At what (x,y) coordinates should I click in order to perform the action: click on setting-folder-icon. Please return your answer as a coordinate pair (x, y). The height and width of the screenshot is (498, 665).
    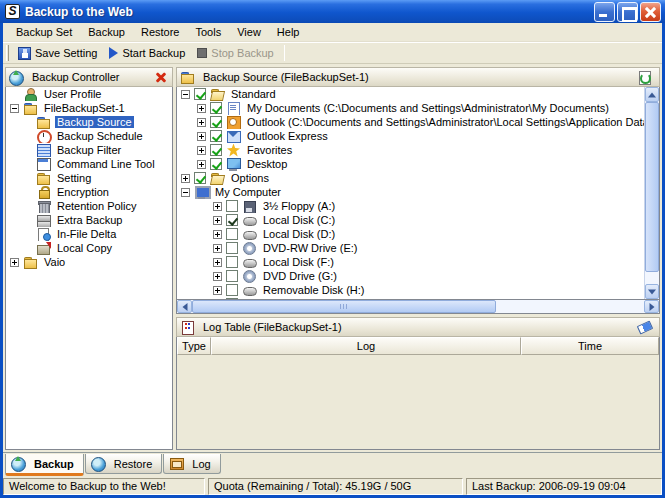
    Looking at the image, I should click on (44, 178).